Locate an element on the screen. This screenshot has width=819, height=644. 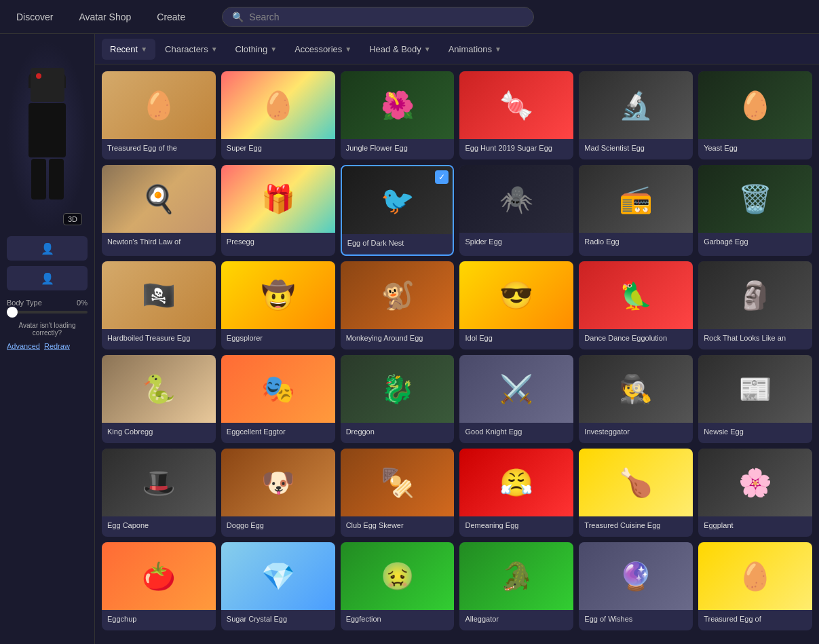
item-selected-check: ✓ is located at coordinates (442, 177).